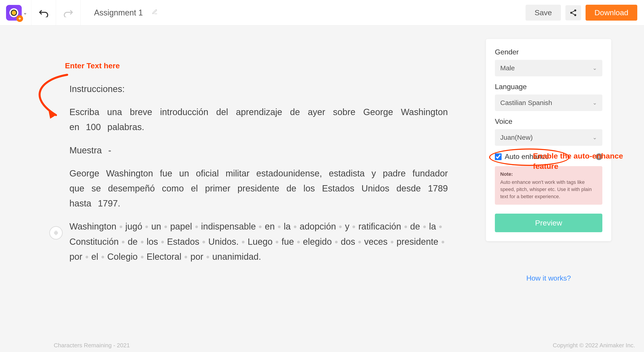 This screenshot has height=352, width=644. Describe the element at coordinates (548, 186) in the screenshot. I see `note-box: Note: Auto enhance won't work with tags …` at that location.